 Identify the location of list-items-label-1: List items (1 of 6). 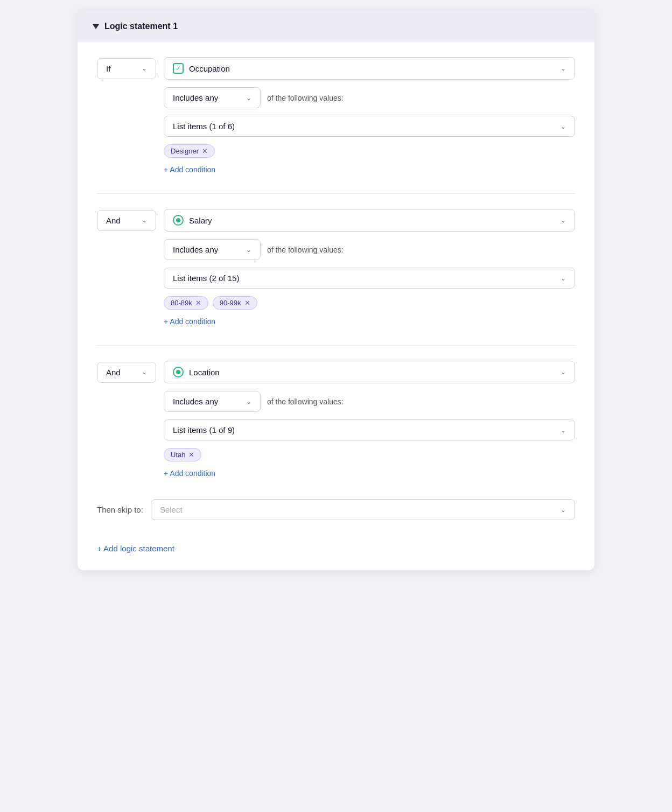
(204, 126).